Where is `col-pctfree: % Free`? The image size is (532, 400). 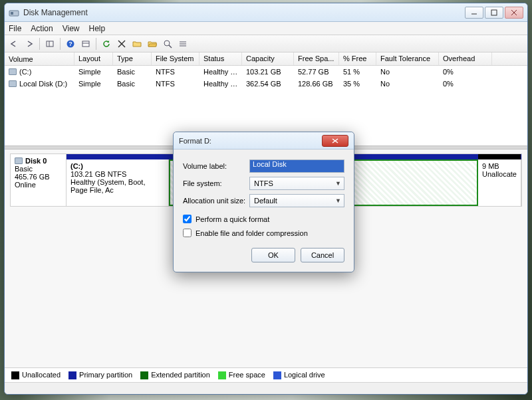
col-pctfree: % Free is located at coordinates (358, 58).